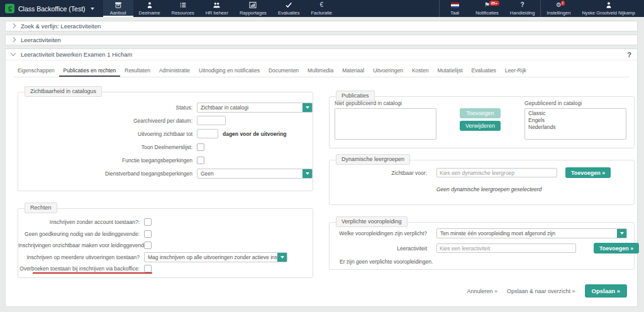  Describe the element at coordinates (289, 13) in the screenshot. I see `nav-label: Evaluaties` at that location.